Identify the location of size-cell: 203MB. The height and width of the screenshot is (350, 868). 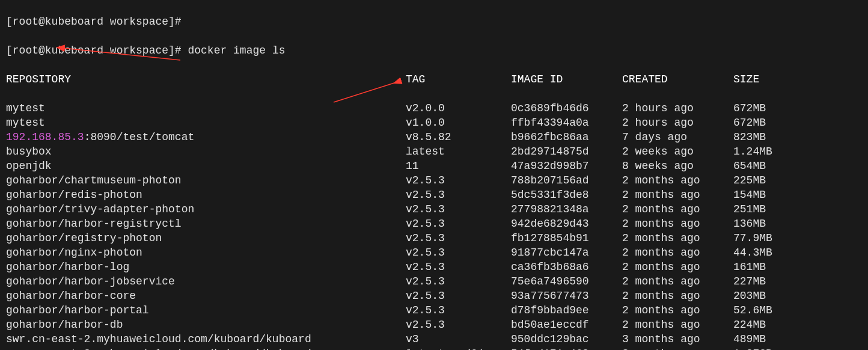
(763, 296).